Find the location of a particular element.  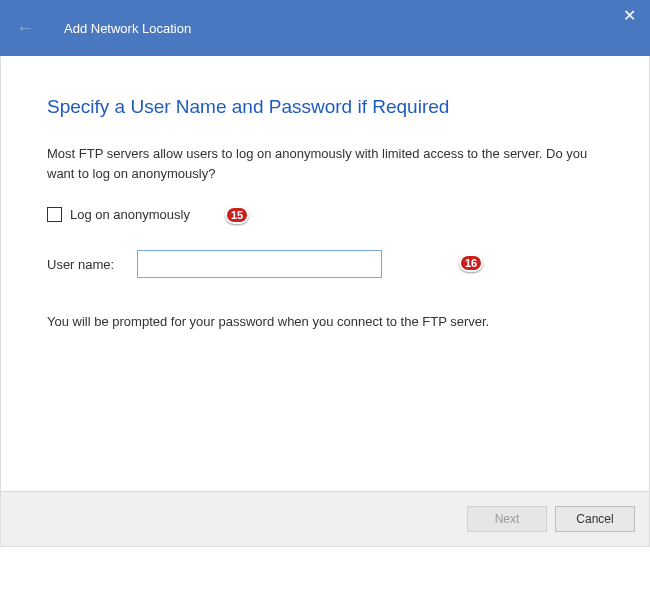

username-label: User name: is located at coordinates (92, 264).